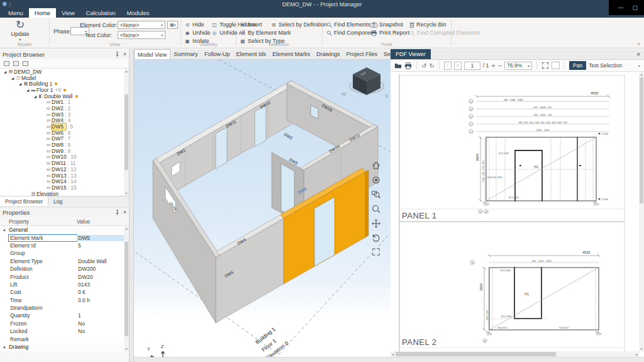  I want to click on zoom-icon, so click(376, 209).